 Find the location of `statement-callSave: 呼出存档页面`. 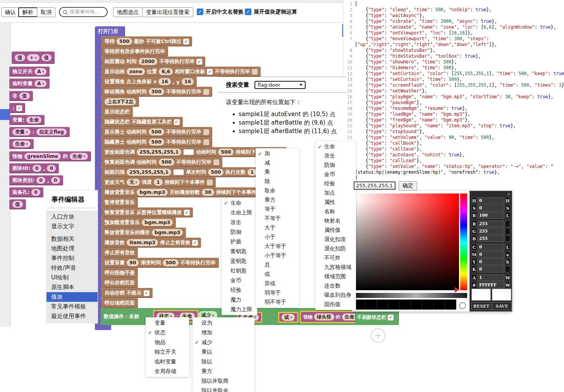

statement-callSave: 呼出存档页面 is located at coordinates (120, 283).